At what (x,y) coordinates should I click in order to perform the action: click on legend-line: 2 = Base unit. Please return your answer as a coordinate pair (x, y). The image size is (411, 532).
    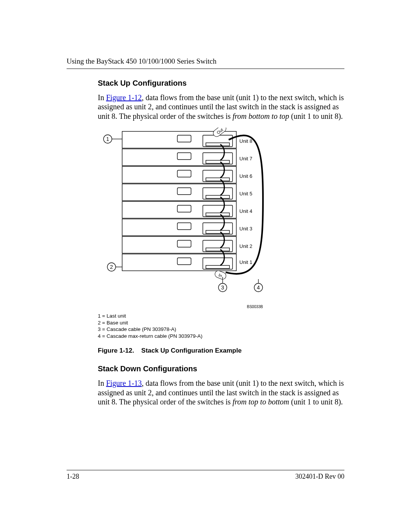
    Looking at the image, I should click on (221, 323).